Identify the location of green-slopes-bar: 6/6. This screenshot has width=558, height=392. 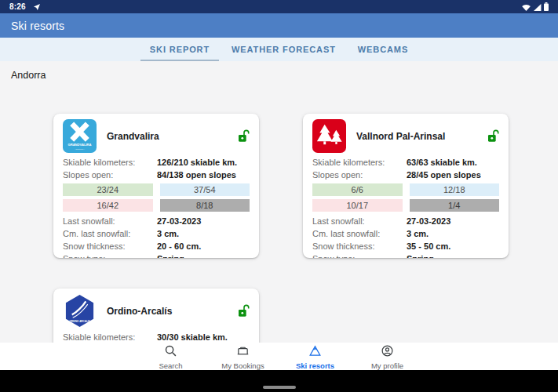
(358, 190).